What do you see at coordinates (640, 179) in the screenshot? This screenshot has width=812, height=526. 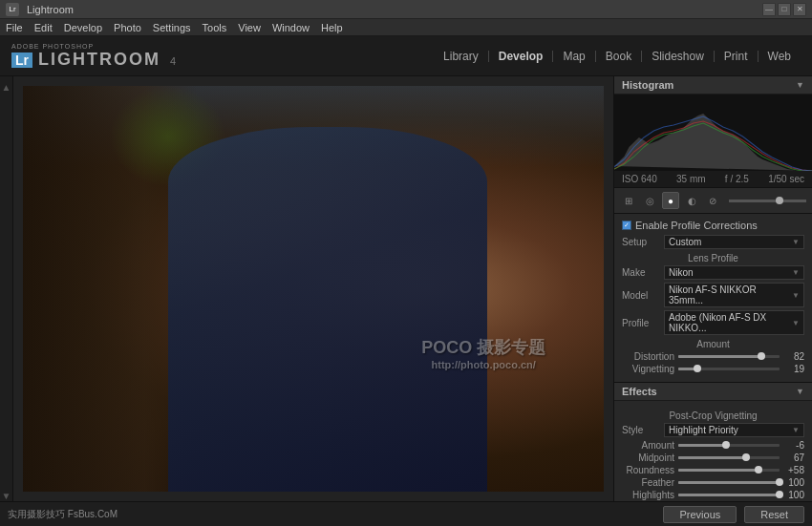 I see `iso-info: ISO 640` at bounding box center [640, 179].